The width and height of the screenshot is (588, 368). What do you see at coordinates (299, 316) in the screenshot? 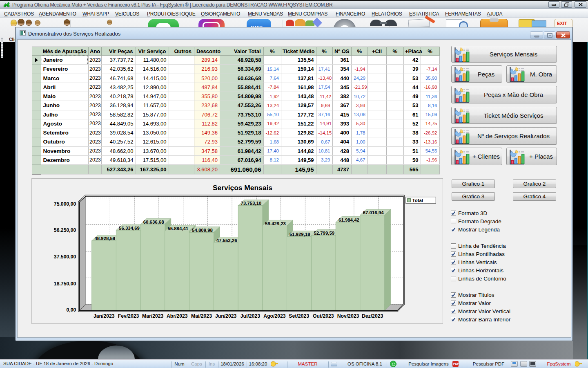
I see `svg-text: Set/2023` at bounding box center [299, 316].